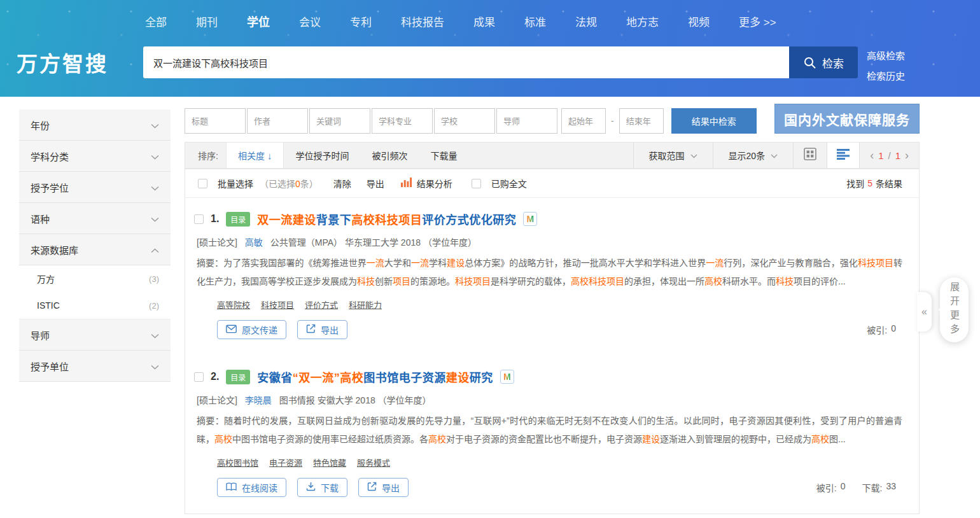 This screenshot has height=518, width=980. I want to click on filter-supervisor-input, so click(527, 121).